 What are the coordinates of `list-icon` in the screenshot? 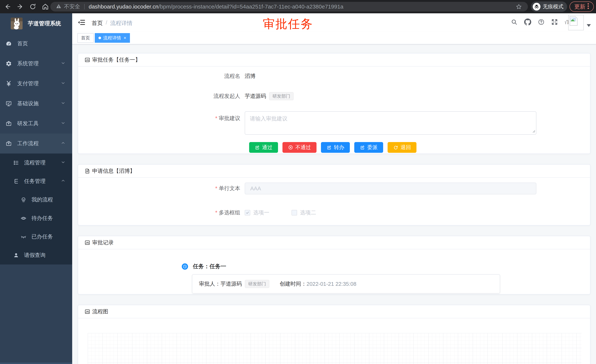 It's located at (16, 163).